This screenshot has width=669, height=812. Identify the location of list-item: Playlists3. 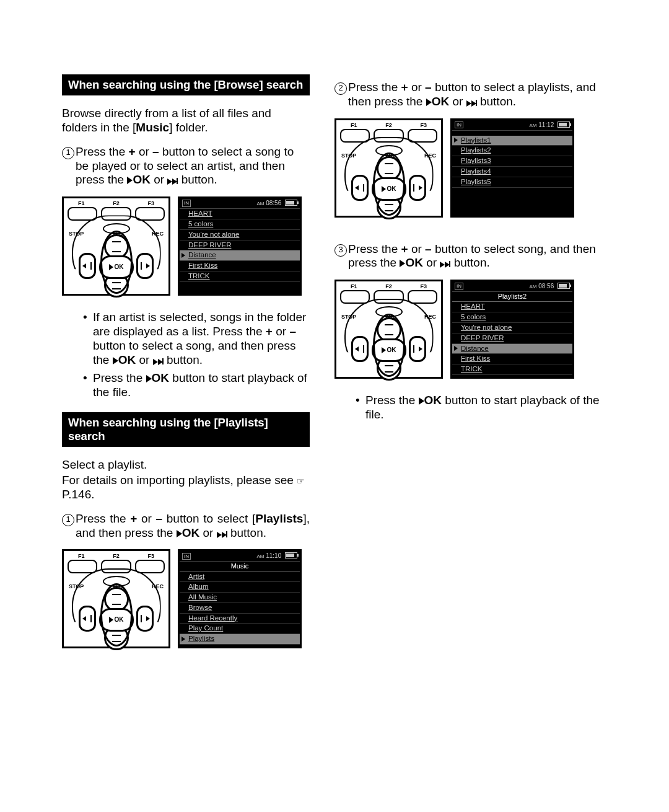
(512, 161).